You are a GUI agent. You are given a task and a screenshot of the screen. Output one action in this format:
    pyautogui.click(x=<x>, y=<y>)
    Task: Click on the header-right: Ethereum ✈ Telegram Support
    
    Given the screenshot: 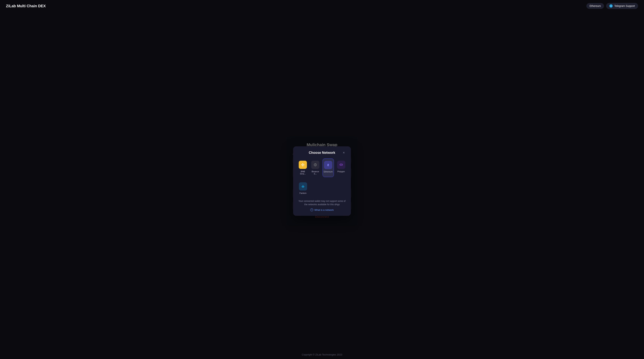 What is the action you would take?
    pyautogui.click(x=612, y=6)
    